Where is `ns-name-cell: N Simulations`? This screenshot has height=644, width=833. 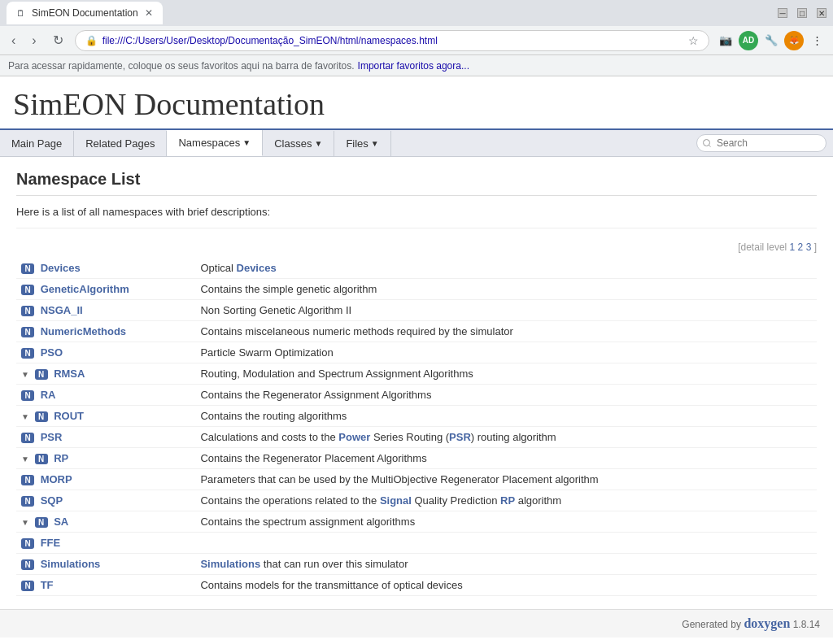 ns-name-cell: N Simulations is located at coordinates (106, 564).